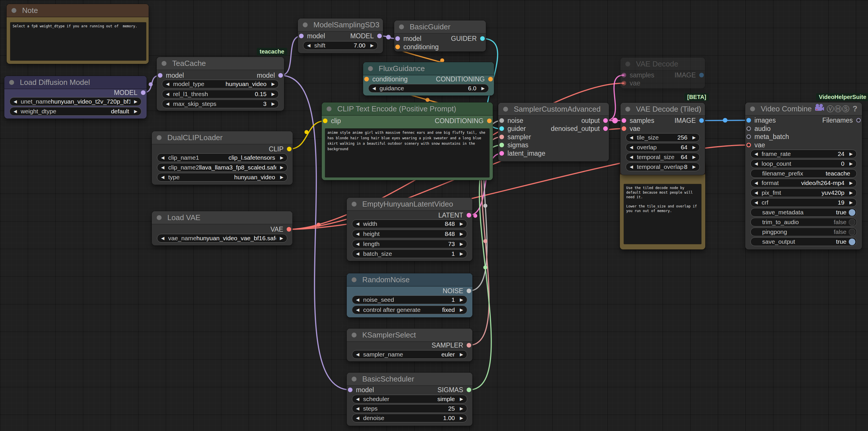 The height and width of the screenshot is (431, 868). Describe the element at coordinates (410, 399) in the screenshot. I see `widget-scheduler: ◀schedulersimple▶` at that location.